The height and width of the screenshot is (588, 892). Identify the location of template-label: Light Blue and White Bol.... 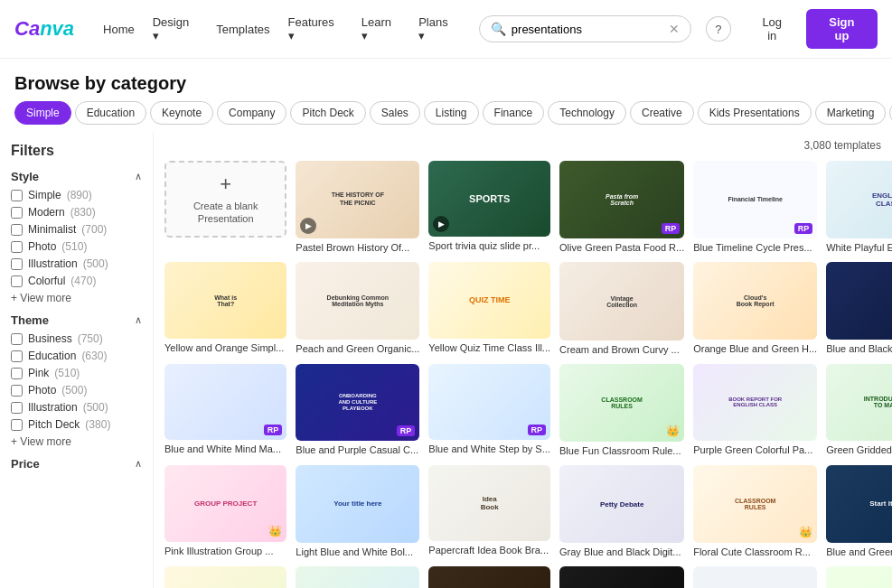
(358, 552).